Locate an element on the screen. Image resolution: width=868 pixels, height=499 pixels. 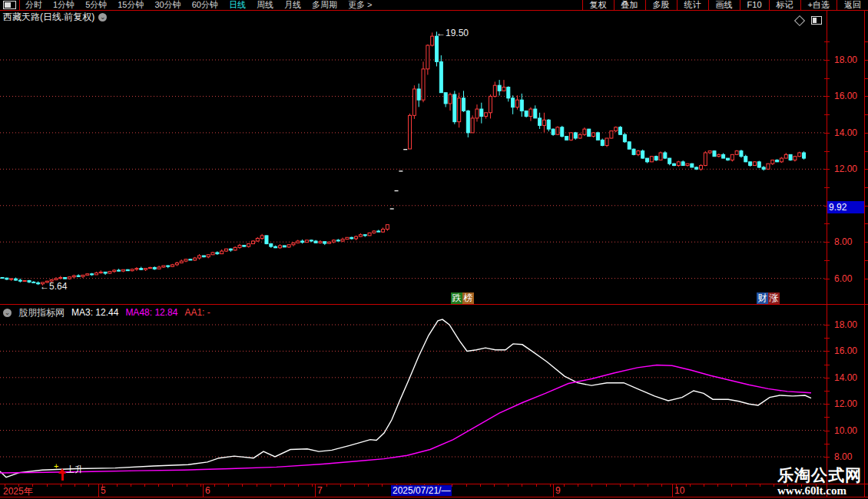
period-tabs: 分时1分钟5分钟15分钟30分钟60分钟日线周线月线多周期更多 > is located at coordinates (198, 5).